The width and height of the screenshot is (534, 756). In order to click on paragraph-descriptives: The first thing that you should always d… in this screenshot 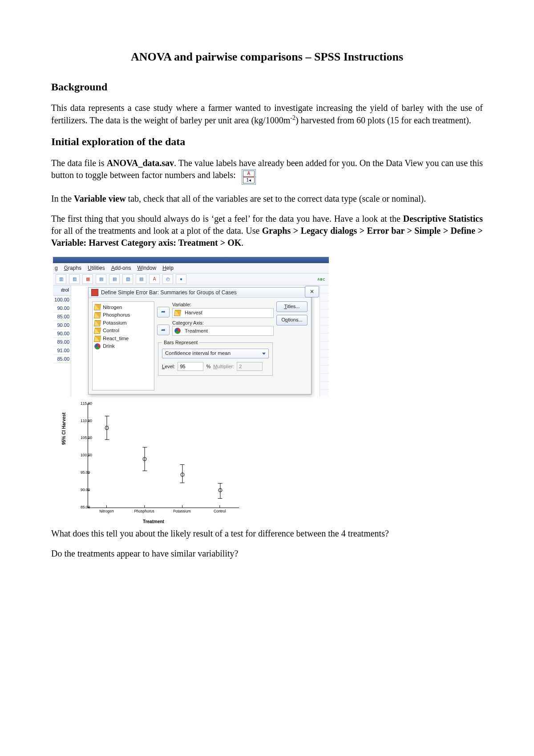, I will do `click(267, 231)`.